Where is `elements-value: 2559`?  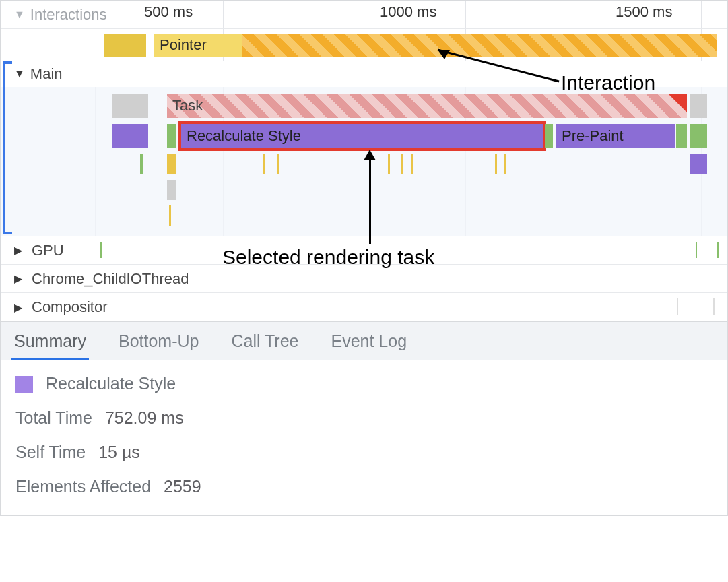
elements-value: 2559 is located at coordinates (183, 486).